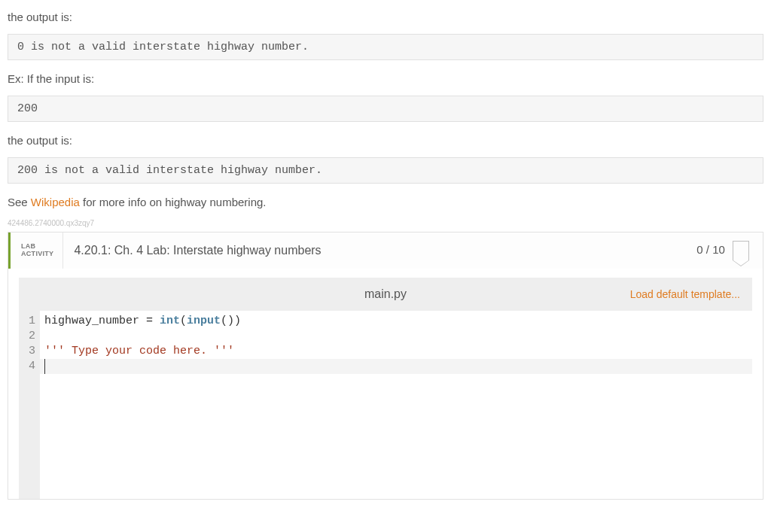  What do you see at coordinates (711, 250) in the screenshot?
I see `lab-score-text: 0 / 10` at bounding box center [711, 250].